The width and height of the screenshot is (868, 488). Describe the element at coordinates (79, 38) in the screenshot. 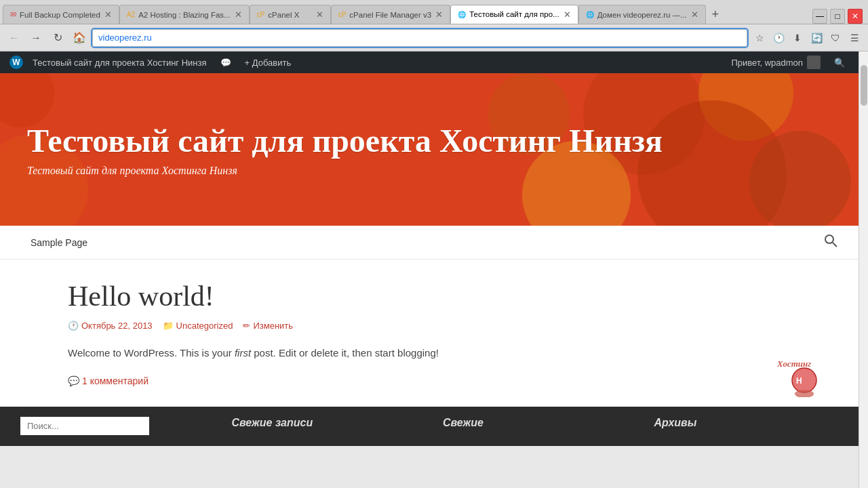

I see `home-button: 🏠` at that location.